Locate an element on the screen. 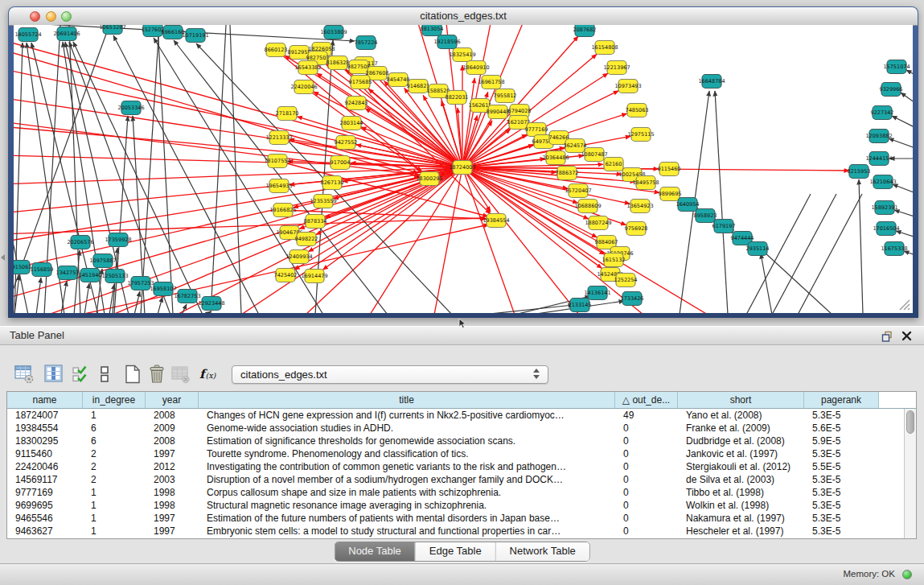 The image size is (924, 585). graph-node: 12975115 is located at coordinates (640, 135).